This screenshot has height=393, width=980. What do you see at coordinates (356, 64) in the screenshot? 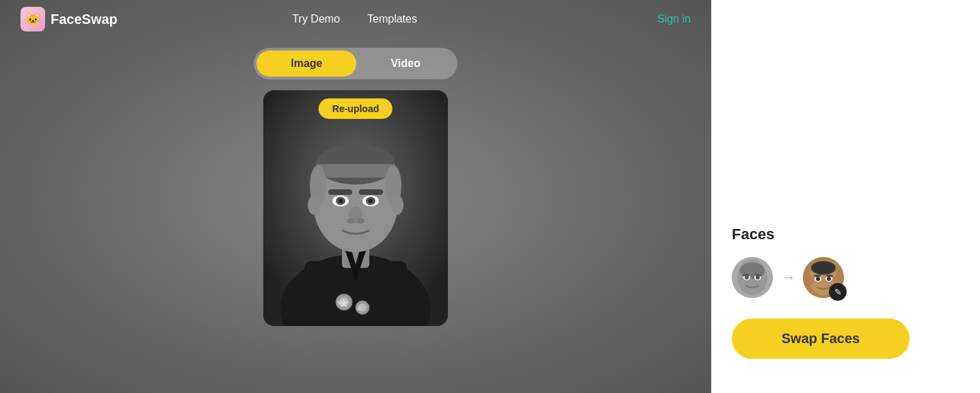
I see `mode-toggle: Image Video` at bounding box center [356, 64].